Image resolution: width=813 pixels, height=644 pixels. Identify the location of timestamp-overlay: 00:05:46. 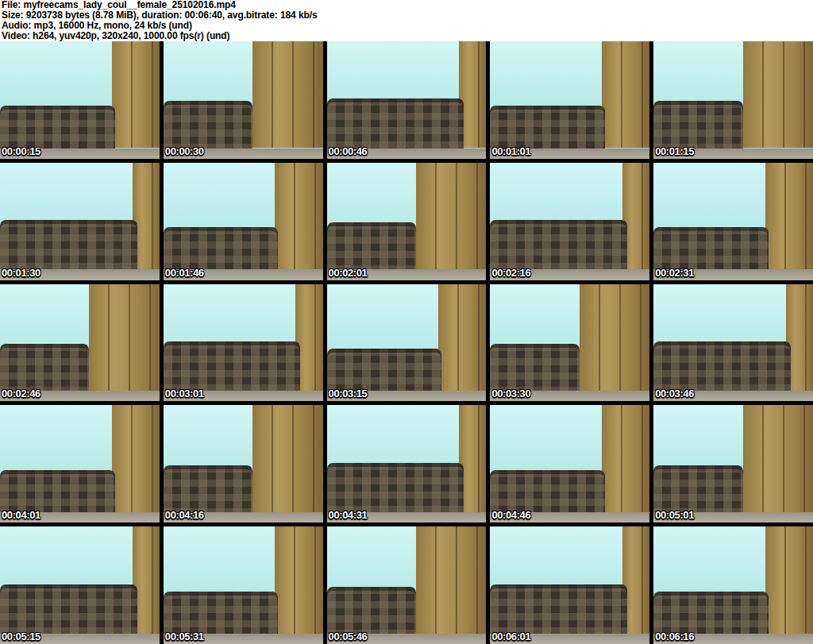
(348, 637).